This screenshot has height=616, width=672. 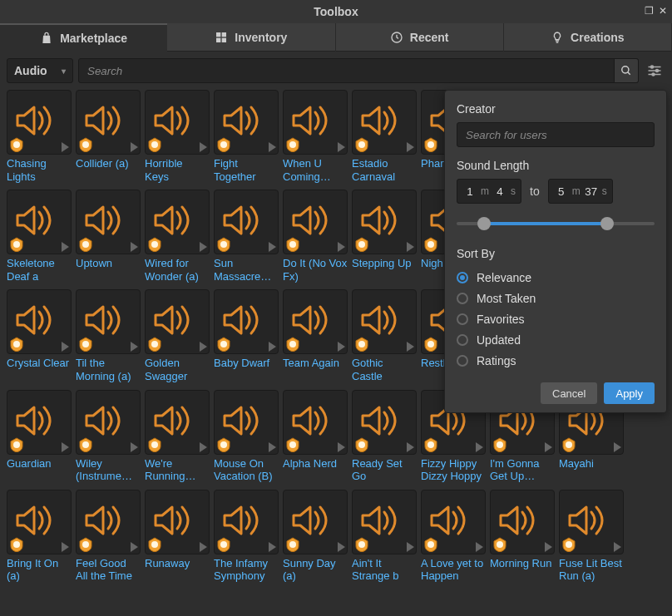 What do you see at coordinates (83, 37) in the screenshot?
I see `tab-marketplace: Marketplace` at bounding box center [83, 37].